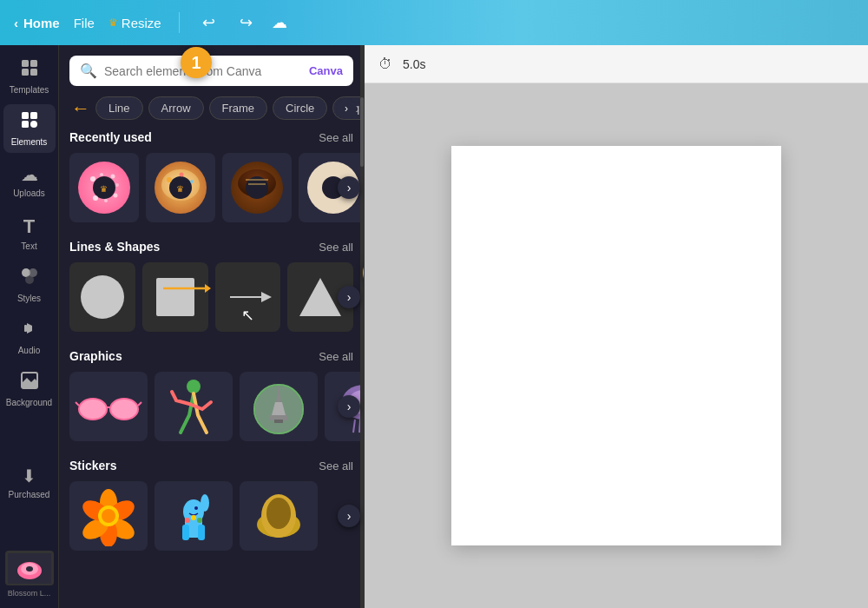 The height and width of the screenshot is (608, 868). Describe the element at coordinates (95, 356) in the screenshot. I see `graphics-title: Graphics` at that location.